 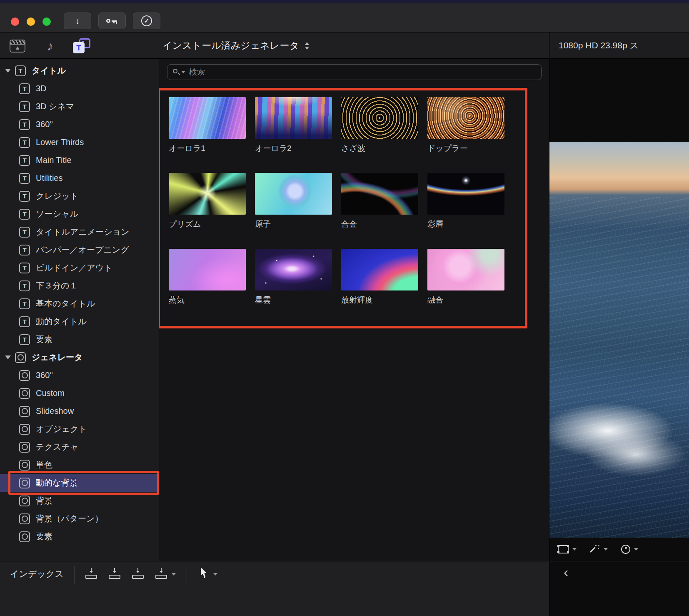 I want to click on timeline-toolbar: インデックス, so click(x=275, y=588).